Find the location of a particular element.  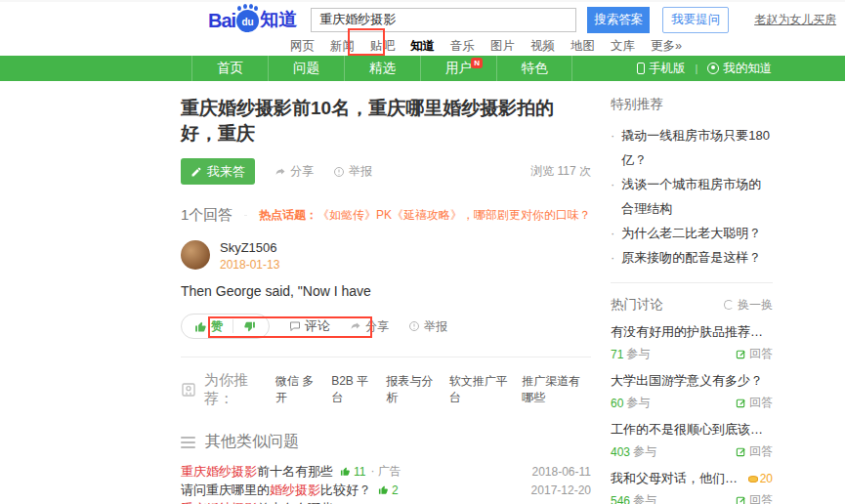

question-date: 2018-06-11 is located at coordinates (563, 472).